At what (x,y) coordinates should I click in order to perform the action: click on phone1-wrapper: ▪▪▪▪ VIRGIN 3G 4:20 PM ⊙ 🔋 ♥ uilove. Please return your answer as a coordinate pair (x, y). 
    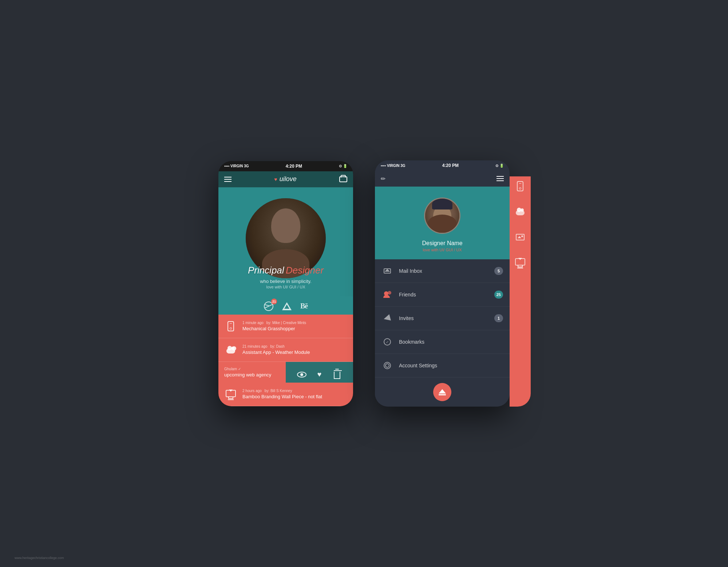
    Looking at the image, I should click on (286, 284).